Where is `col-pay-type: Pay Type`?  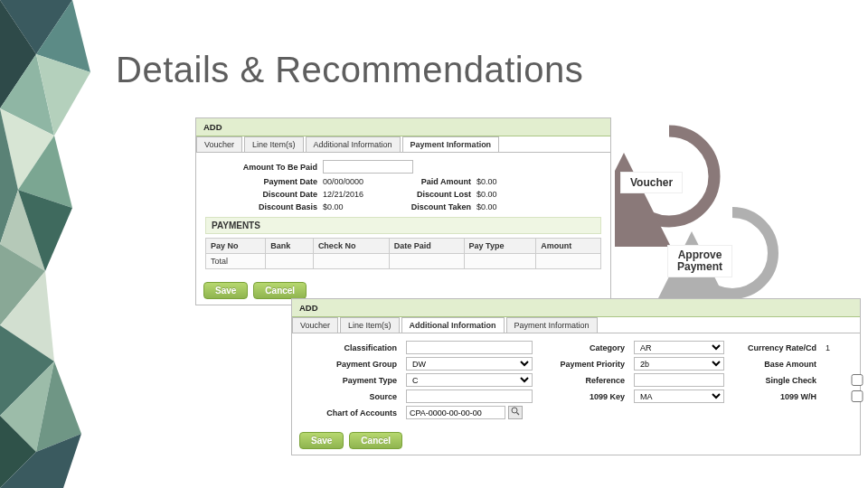
col-pay-type: Pay Type is located at coordinates (500, 246).